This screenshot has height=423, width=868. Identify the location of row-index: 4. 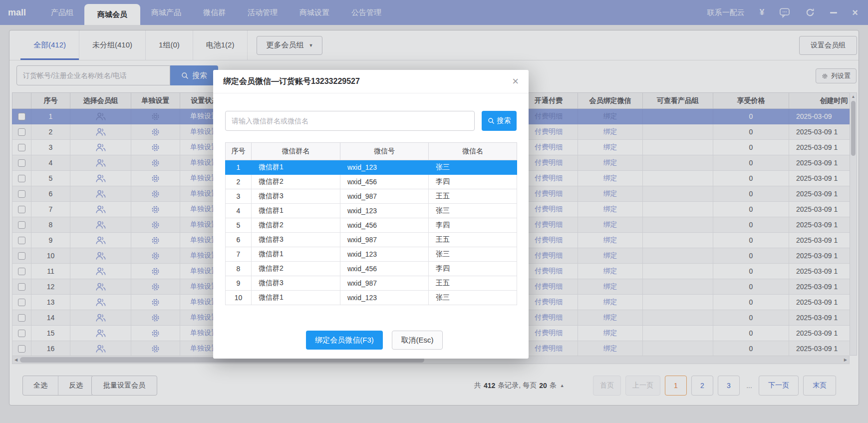
(239, 211).